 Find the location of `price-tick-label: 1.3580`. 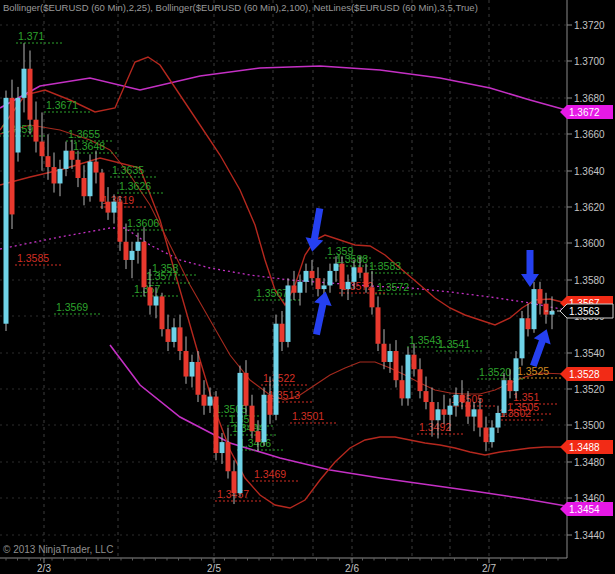

price-tick-label: 1.3580 is located at coordinates (590, 280).